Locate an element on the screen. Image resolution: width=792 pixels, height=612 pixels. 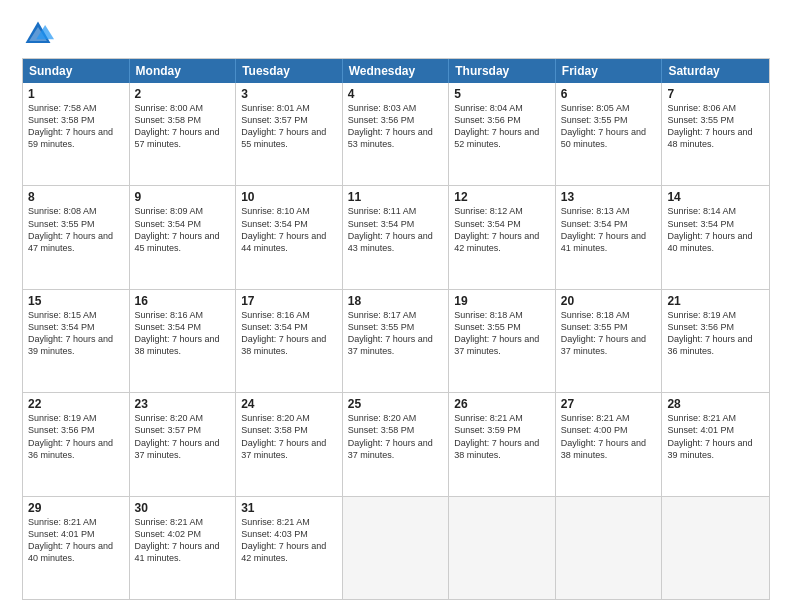
day-number: 25 is located at coordinates (396, 404).